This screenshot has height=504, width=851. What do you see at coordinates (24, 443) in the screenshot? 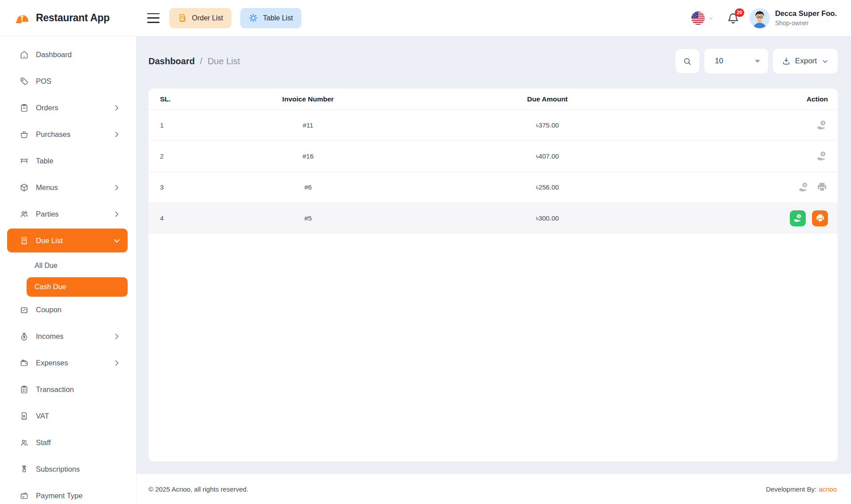
I see `staff-icon` at bounding box center [24, 443].